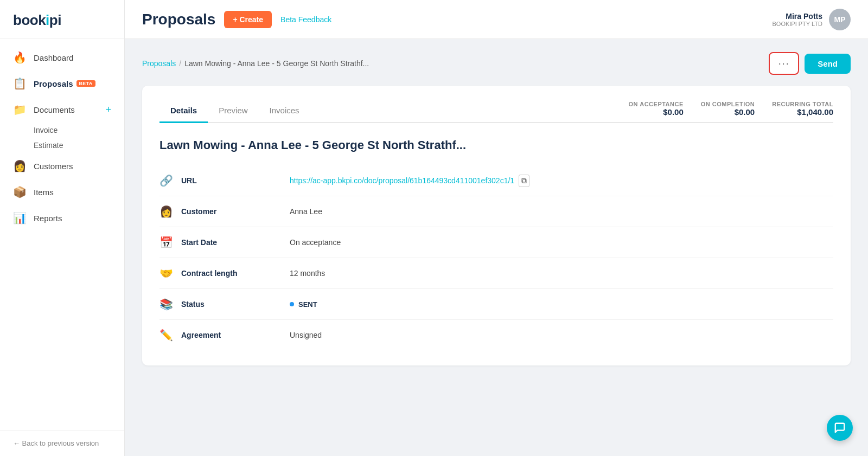  Describe the element at coordinates (840, 428) in the screenshot. I see `chat-bubble-button` at that location.